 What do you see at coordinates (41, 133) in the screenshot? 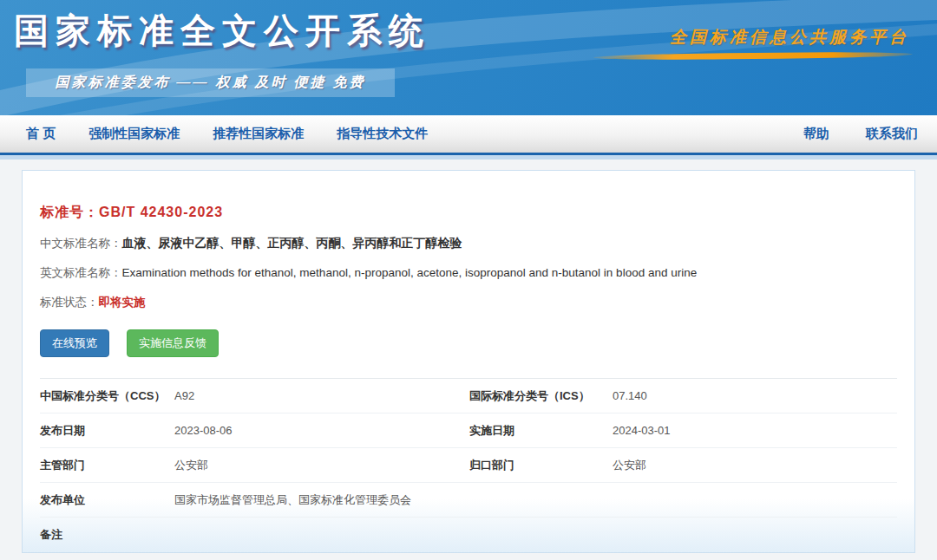
I see `nav-item-home: 首 页` at bounding box center [41, 133].